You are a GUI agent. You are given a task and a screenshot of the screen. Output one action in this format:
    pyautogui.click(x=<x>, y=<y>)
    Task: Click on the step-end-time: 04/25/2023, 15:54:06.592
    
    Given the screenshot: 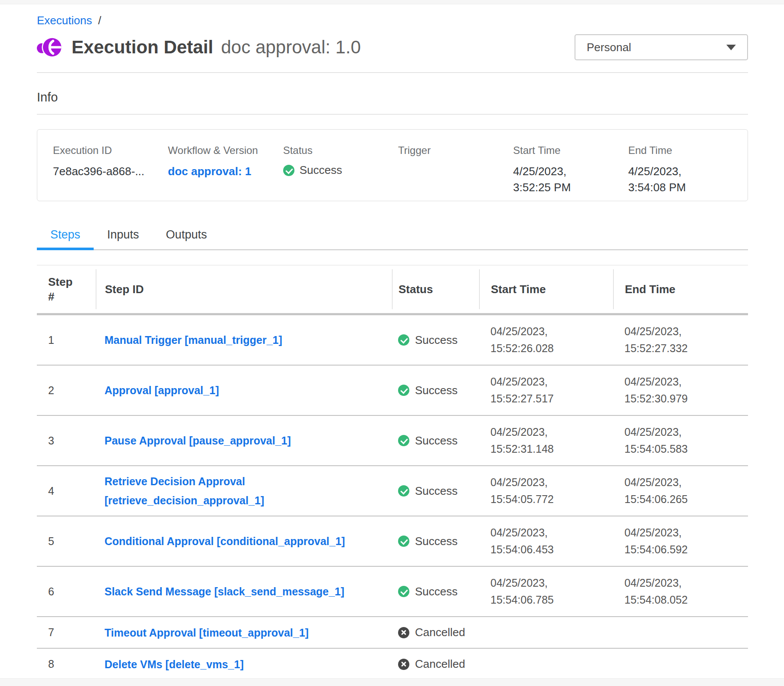 What is the action you would take?
    pyautogui.click(x=661, y=541)
    